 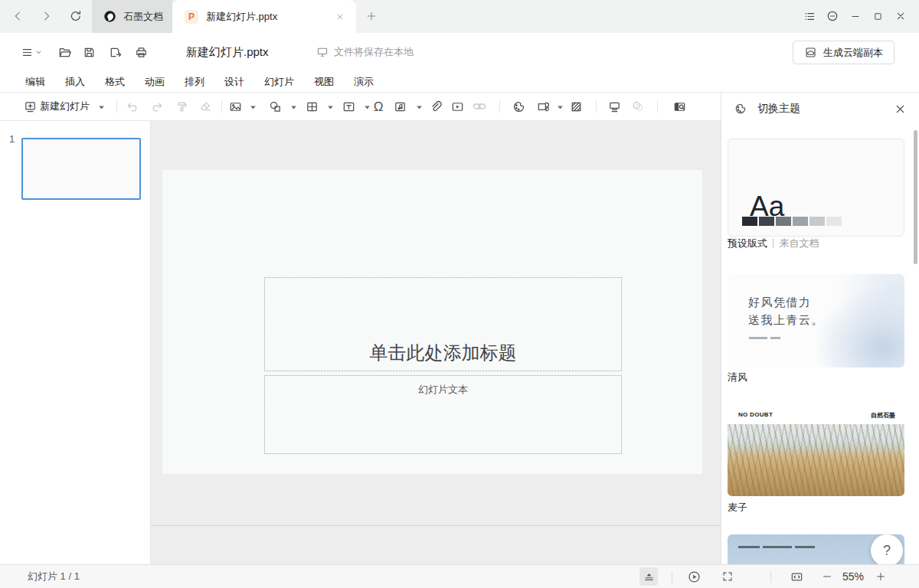 I want to click on tab-close-icon, so click(x=340, y=17).